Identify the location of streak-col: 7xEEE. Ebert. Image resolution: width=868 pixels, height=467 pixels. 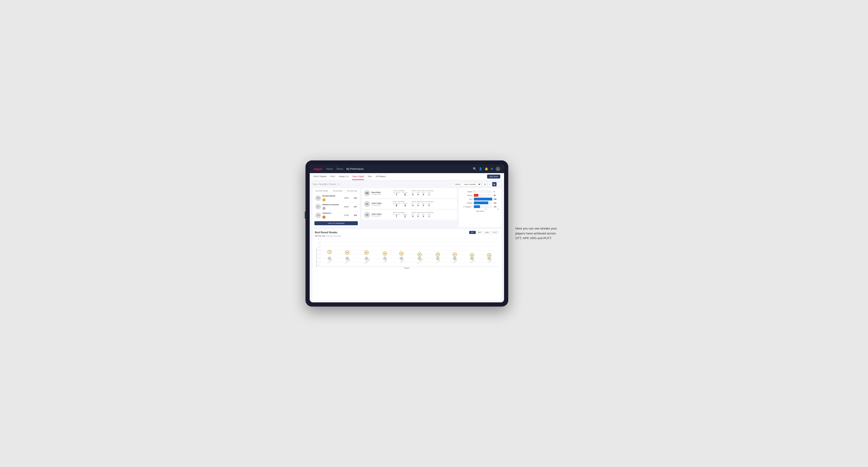
(330, 259).